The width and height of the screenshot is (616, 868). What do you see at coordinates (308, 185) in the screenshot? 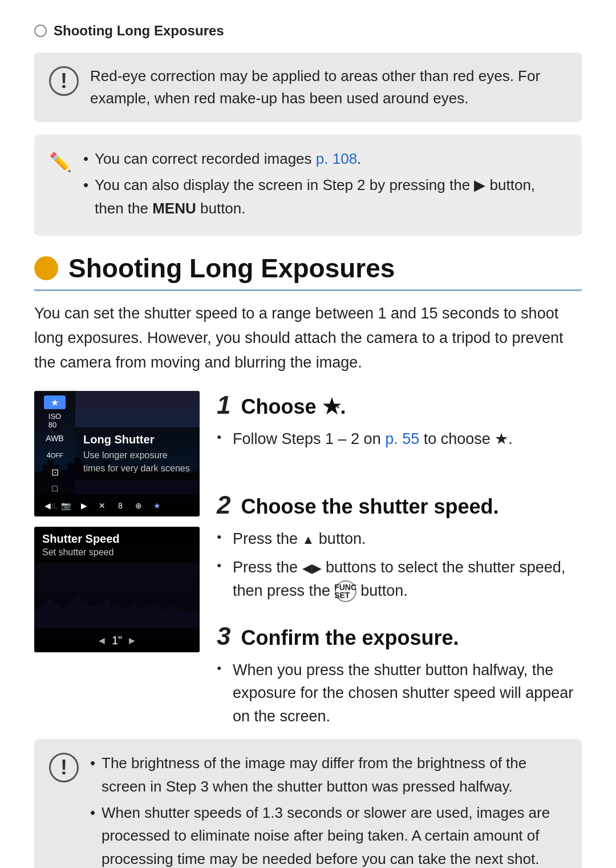
I see `top-pencil-box: ✏️ You can correct recorded images p. 10…` at bounding box center [308, 185].